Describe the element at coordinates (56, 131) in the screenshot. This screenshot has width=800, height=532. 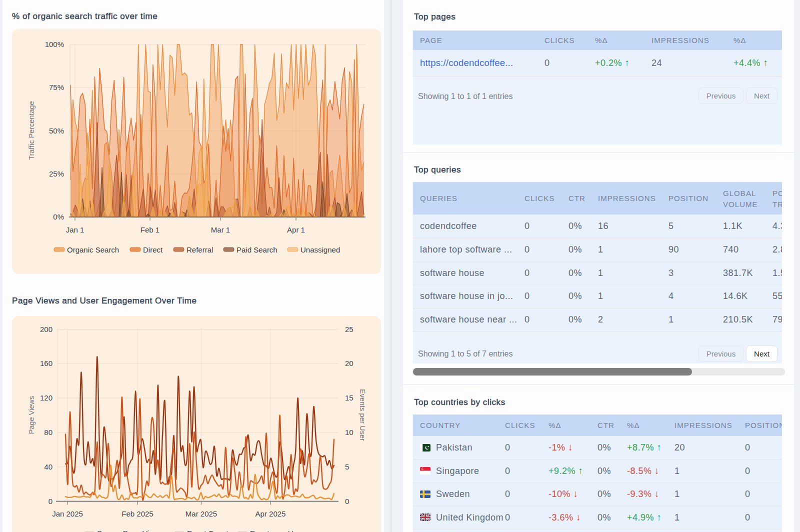
I see `svg-text: 50%` at that location.